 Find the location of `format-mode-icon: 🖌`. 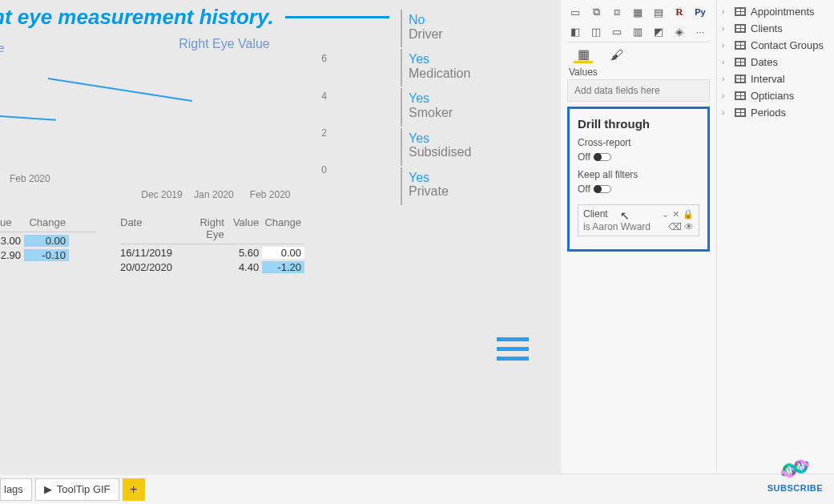

format-mode-icon: 🖌 is located at coordinates (617, 55).